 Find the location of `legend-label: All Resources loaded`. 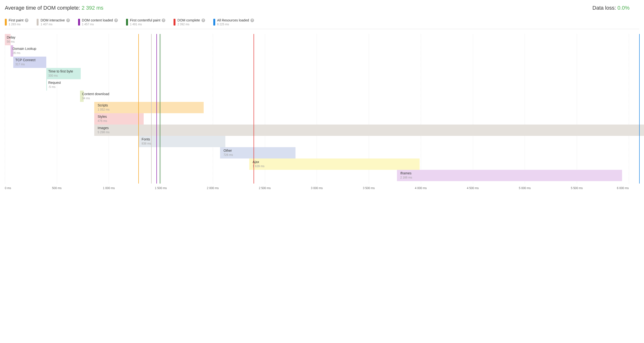

legend-label: All Resources loaded is located at coordinates (233, 20).